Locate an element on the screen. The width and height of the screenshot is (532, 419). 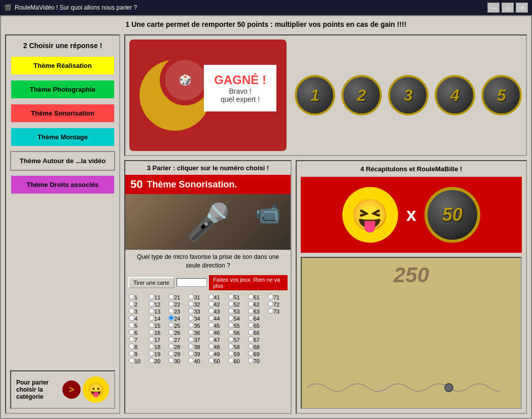
pour-parier-line1: Pour parier is located at coordinates (38, 383).